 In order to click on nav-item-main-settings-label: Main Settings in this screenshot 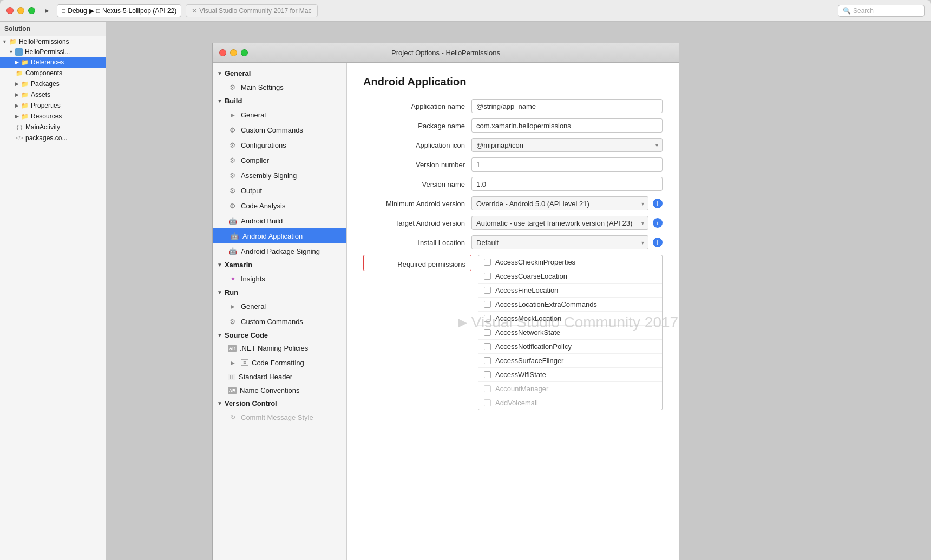, I will do `click(262, 88)`.